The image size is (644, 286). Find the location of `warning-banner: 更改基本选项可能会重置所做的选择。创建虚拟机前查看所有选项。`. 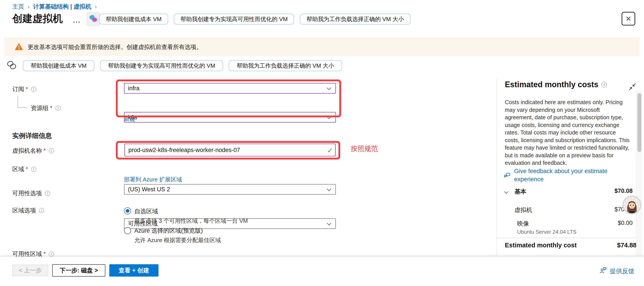

warning-banner: 更改基本选项可能会重置所做的选择。创建虚拟机前查看所有选项。 is located at coordinates (322, 47).